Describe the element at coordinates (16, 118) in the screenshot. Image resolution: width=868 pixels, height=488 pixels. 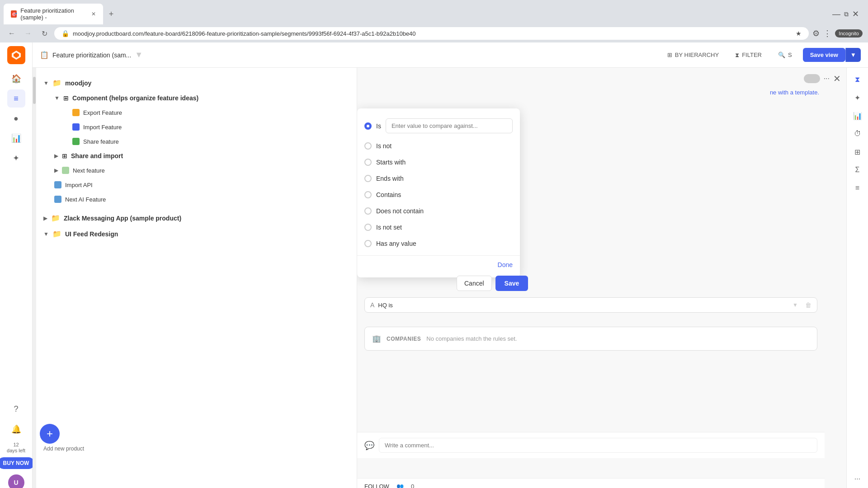
I see `sidebar-icon-insights: ●` at that location.